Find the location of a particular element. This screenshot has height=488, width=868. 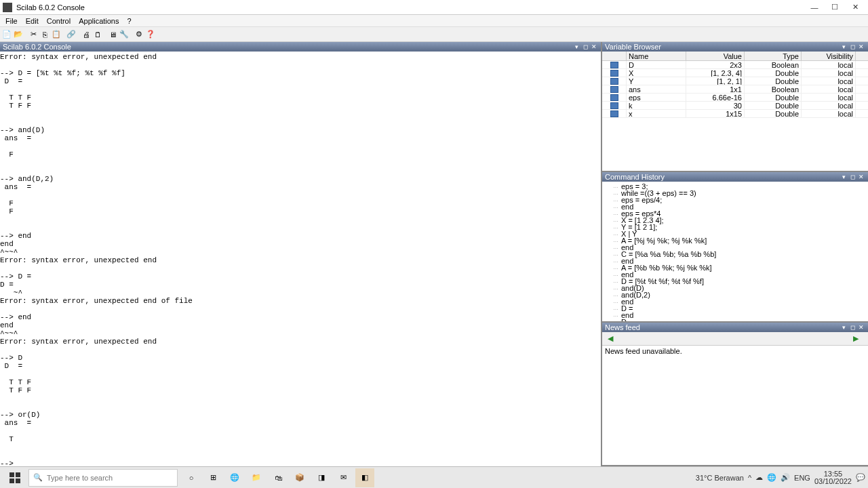

variable-row: D2x3Booleanlocal is located at coordinates (735, 65).